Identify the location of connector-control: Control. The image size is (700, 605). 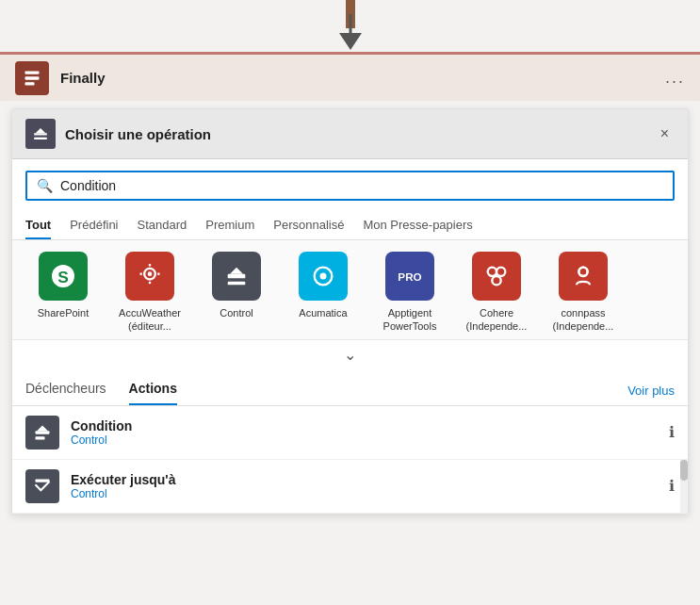
(236, 292).